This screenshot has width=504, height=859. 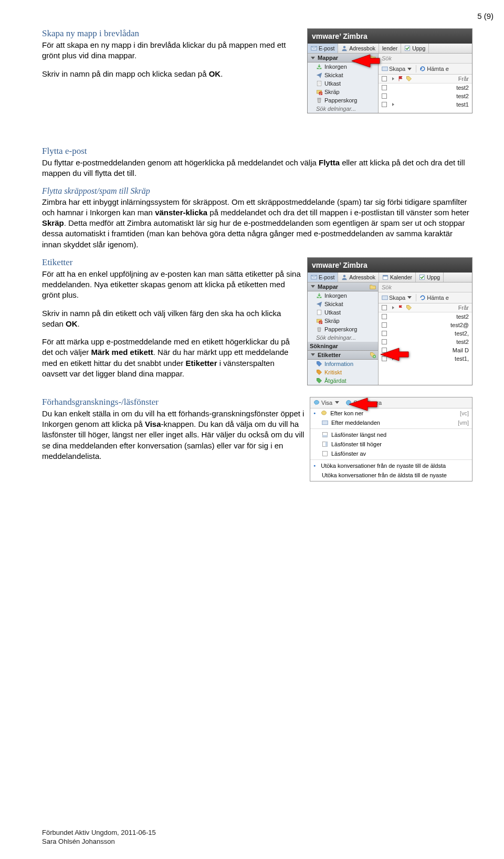 What do you see at coordinates (327, 403) in the screenshot?
I see `visa-button: Visa` at bounding box center [327, 403].